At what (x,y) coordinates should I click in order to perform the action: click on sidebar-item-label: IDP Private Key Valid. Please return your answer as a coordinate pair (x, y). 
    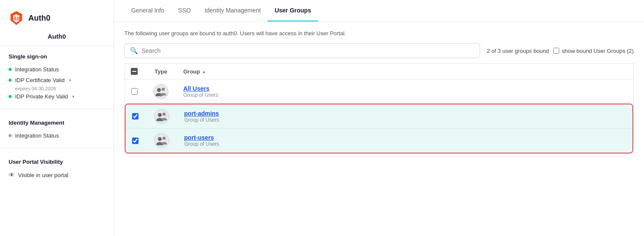
    Looking at the image, I should click on (41, 96).